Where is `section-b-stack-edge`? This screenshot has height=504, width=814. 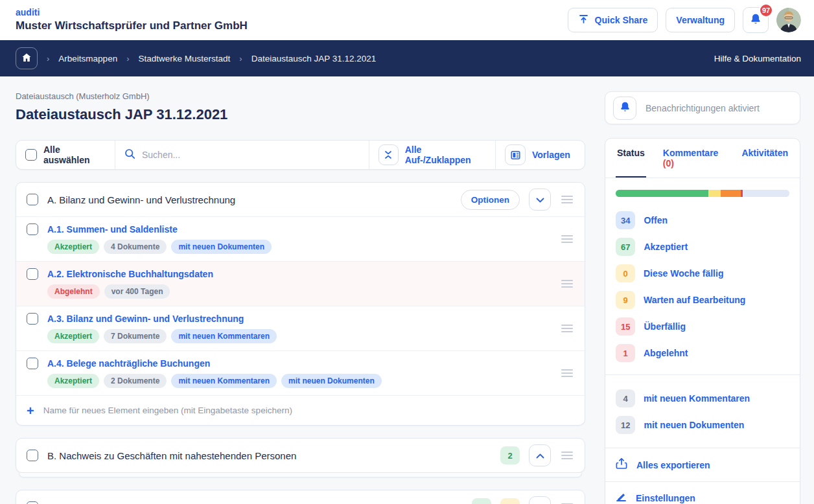
section-b-stack-edge is located at coordinates (301, 475).